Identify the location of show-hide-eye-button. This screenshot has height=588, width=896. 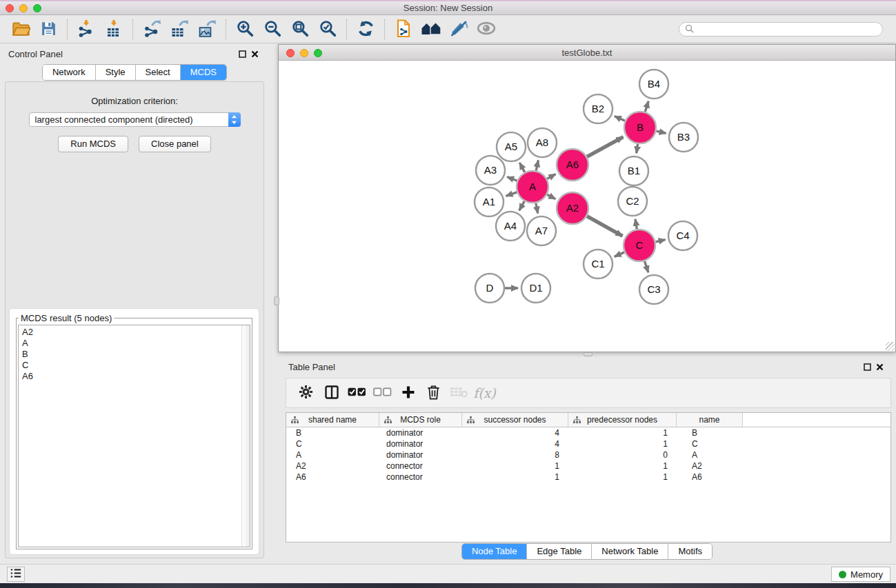
(486, 30).